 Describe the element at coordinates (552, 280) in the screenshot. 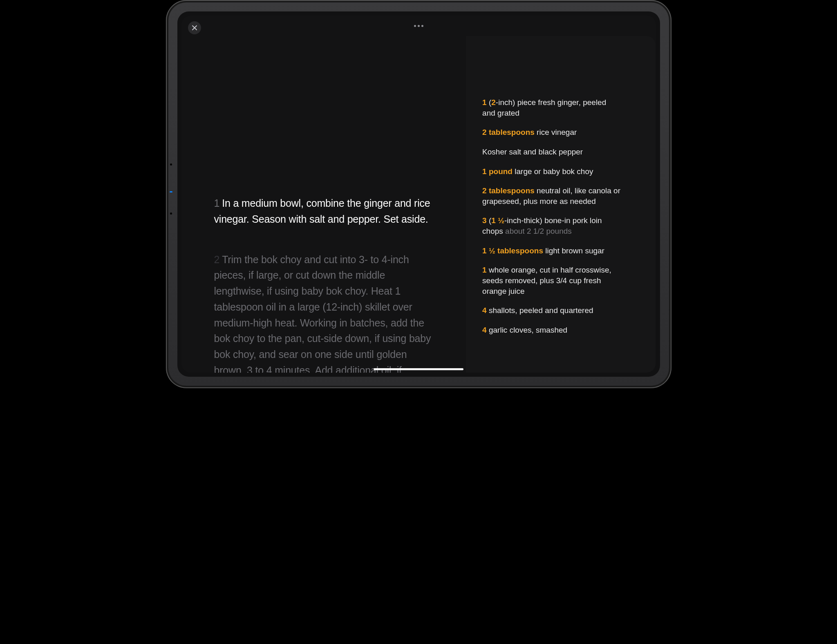

I see `ingredient-item: 1 whole orange, cut in half crosswise, s…` at that location.